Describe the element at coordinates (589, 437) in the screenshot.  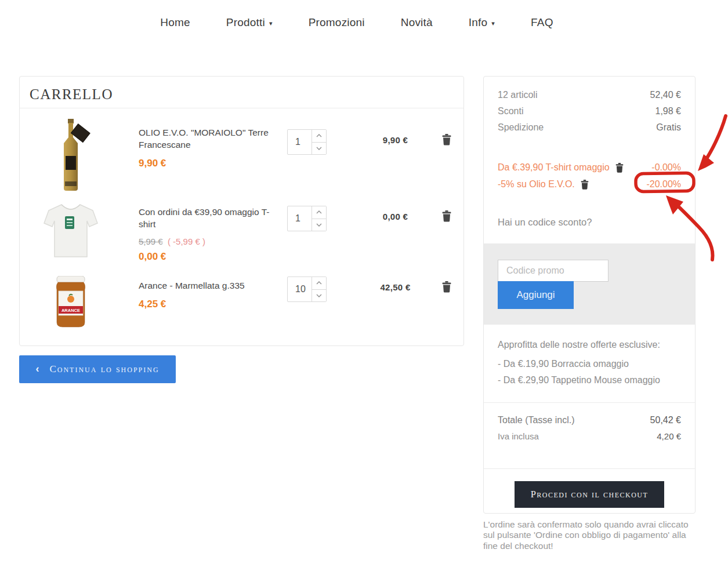
I see `vat-row: Iva inclusa 4,20 €` at that location.